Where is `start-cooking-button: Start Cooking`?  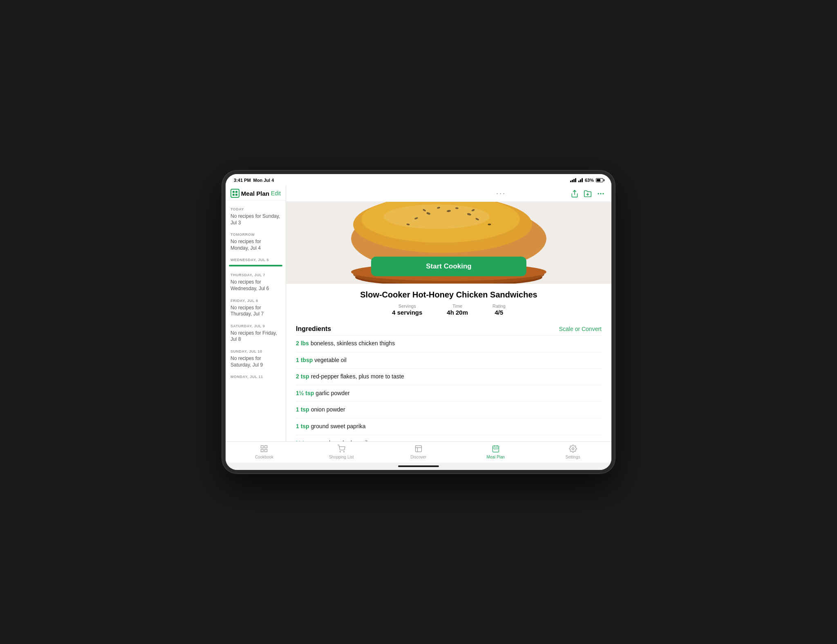
start-cooking-button: Start Cooking is located at coordinates (449, 266).